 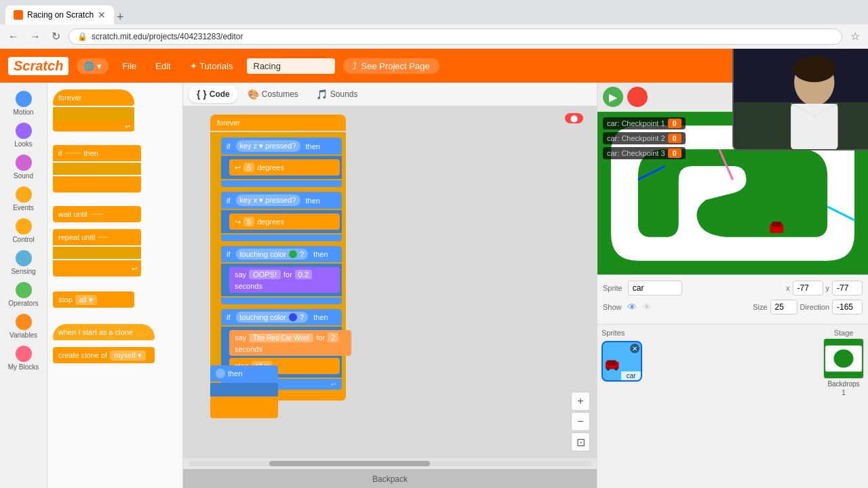 What do you see at coordinates (390, 464) in the screenshot?
I see `horizontal-scrollbar` at bounding box center [390, 464].